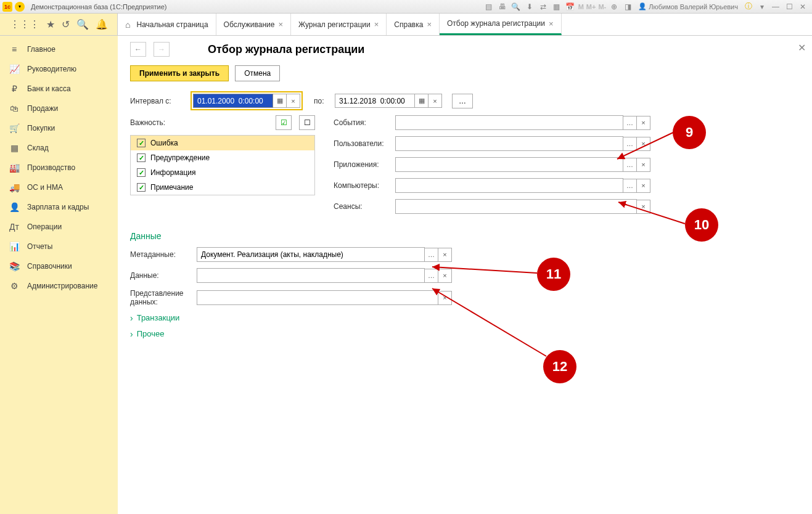 The image size is (812, 514). Describe the element at coordinates (59, 168) in the screenshot. I see `sidebar-item-производство: 🏭Производство` at that location.